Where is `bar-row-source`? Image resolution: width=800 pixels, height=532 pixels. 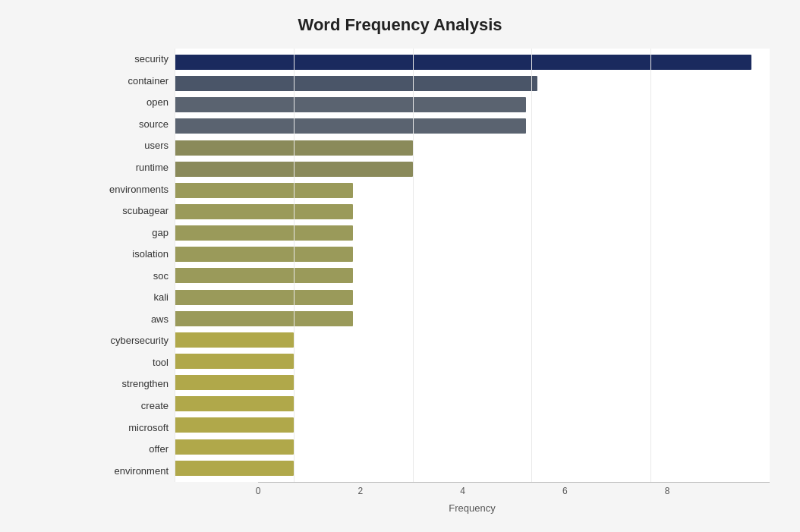
bar-row-source is located at coordinates (472, 126).